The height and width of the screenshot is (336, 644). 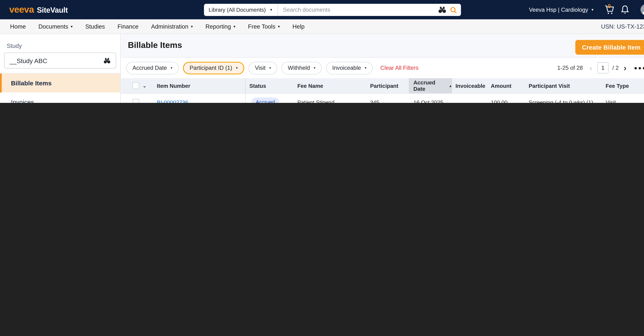 What do you see at coordinates (298, 26) in the screenshot?
I see `menubar-item-help: Help` at bounding box center [298, 26].